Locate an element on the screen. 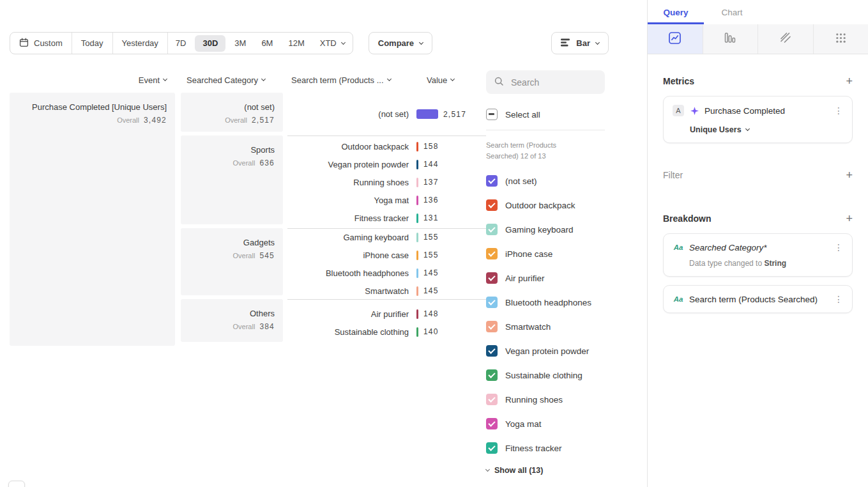 Image resolution: width=868 pixels, height=487 pixels. series-item: Sustainable clothing is located at coordinates (545, 375).